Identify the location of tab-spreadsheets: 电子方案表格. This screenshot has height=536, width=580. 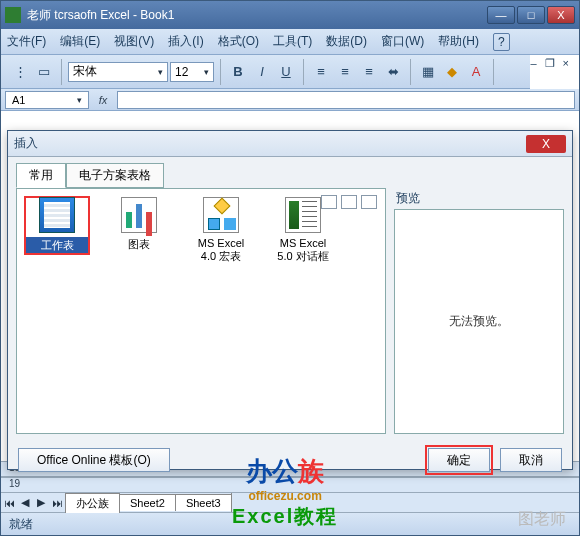
(115, 176).